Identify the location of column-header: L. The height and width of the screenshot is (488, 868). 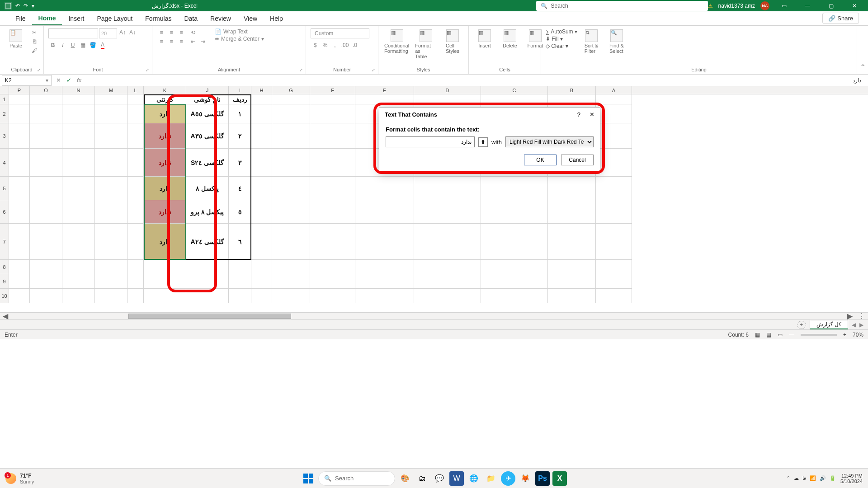
(136, 90).